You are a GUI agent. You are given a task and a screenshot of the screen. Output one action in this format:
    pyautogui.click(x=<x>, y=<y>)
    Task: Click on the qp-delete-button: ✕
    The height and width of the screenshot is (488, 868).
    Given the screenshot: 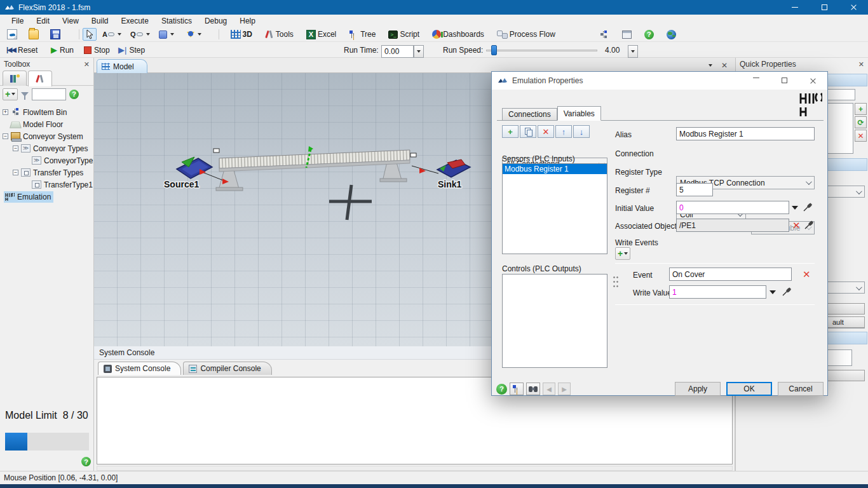 What is the action you would take?
    pyautogui.click(x=860, y=136)
    